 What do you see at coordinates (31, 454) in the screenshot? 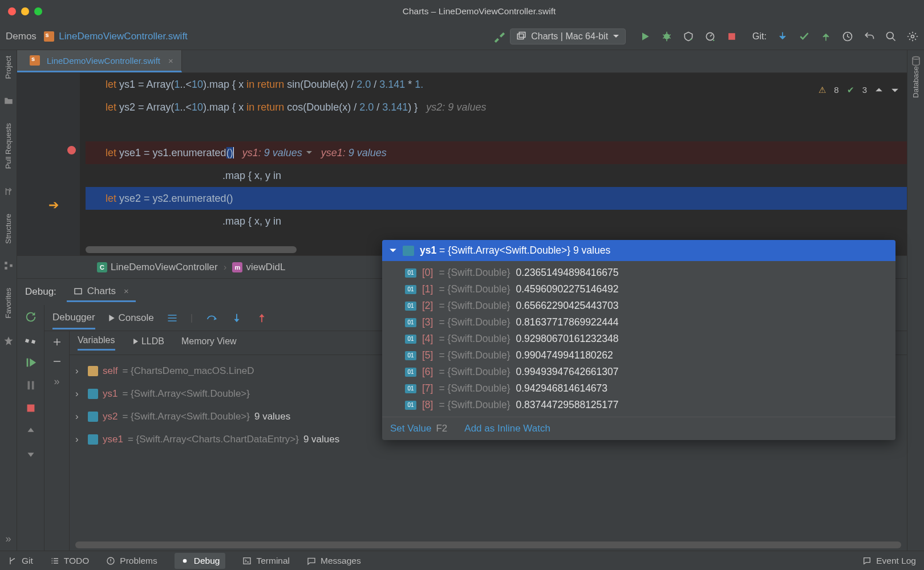
I see `down-icon` at bounding box center [31, 454].